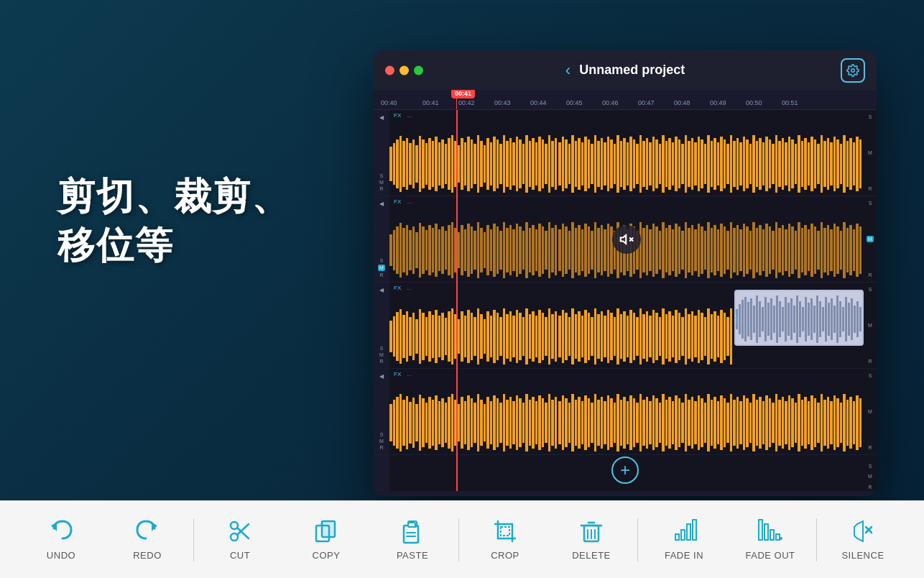  I want to click on ruler-mark: 00:46, so click(611, 103).